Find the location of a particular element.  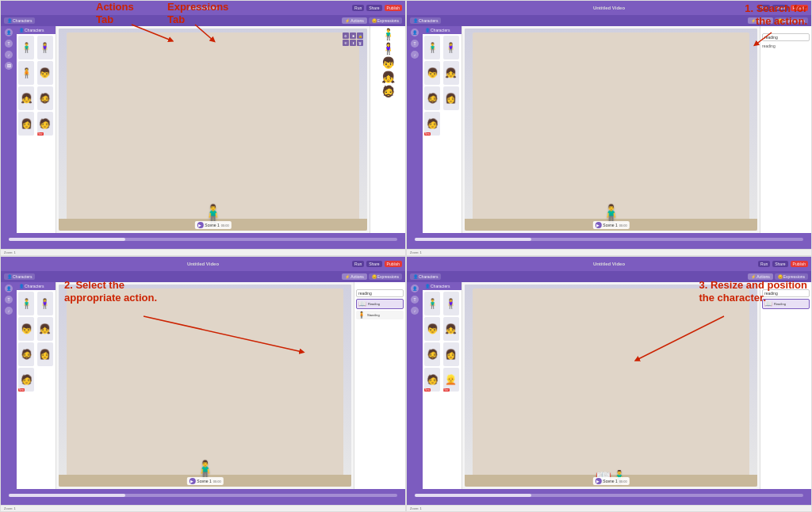

search-input-q2 is located at coordinates (786, 37).